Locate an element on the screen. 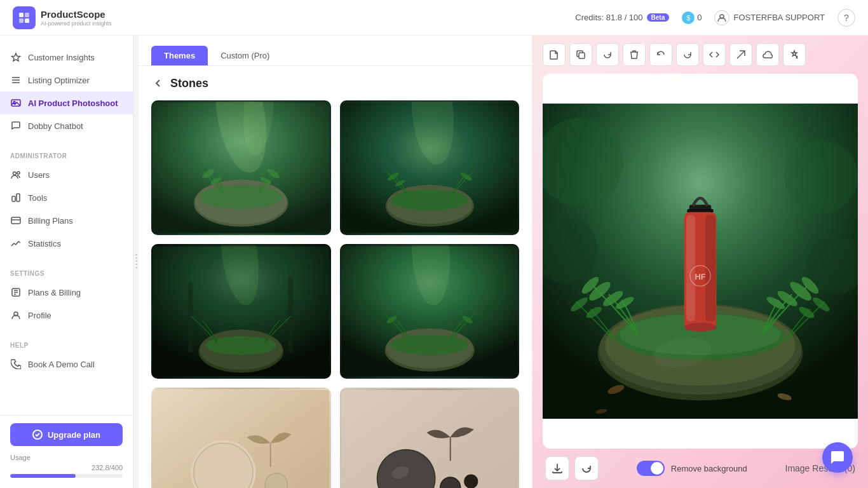  usage-numbers: 232.8/400 is located at coordinates (66, 468).